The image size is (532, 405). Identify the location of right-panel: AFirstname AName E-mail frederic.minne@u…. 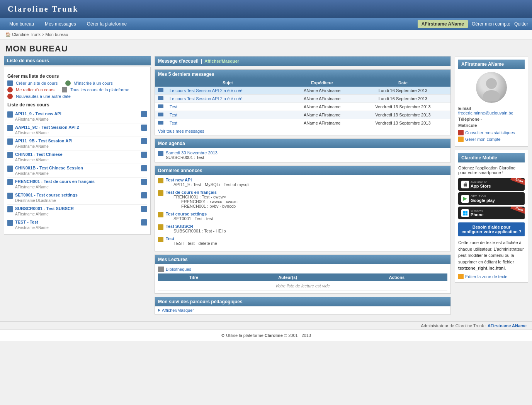
(490, 187).